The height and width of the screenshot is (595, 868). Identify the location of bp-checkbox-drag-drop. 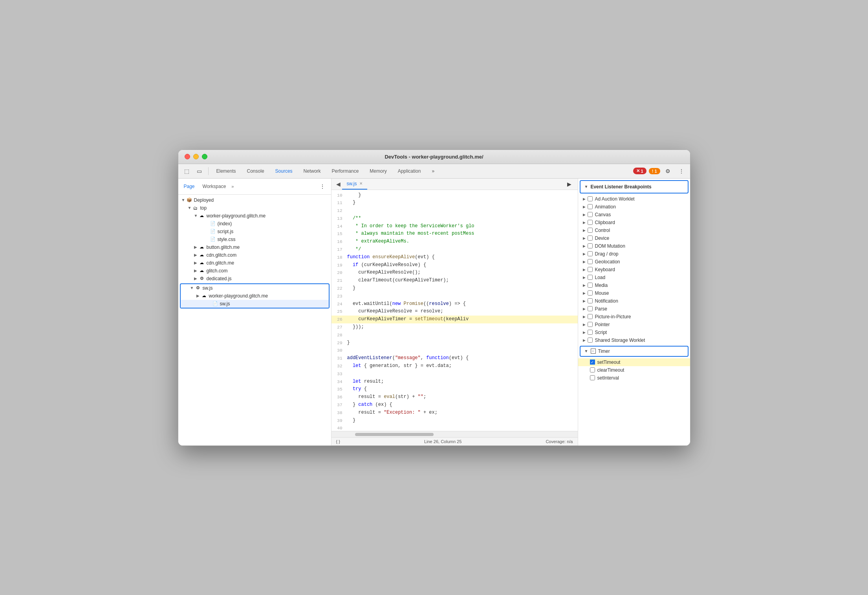
(590, 254).